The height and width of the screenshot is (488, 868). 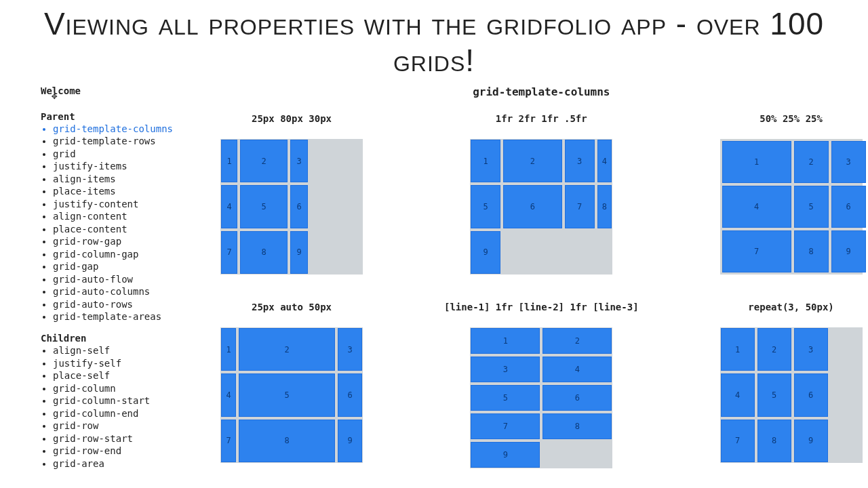 What do you see at coordinates (791, 385) in the screenshot?
I see `example-5: repeat(3, 50px)123456789` at bounding box center [791, 385].